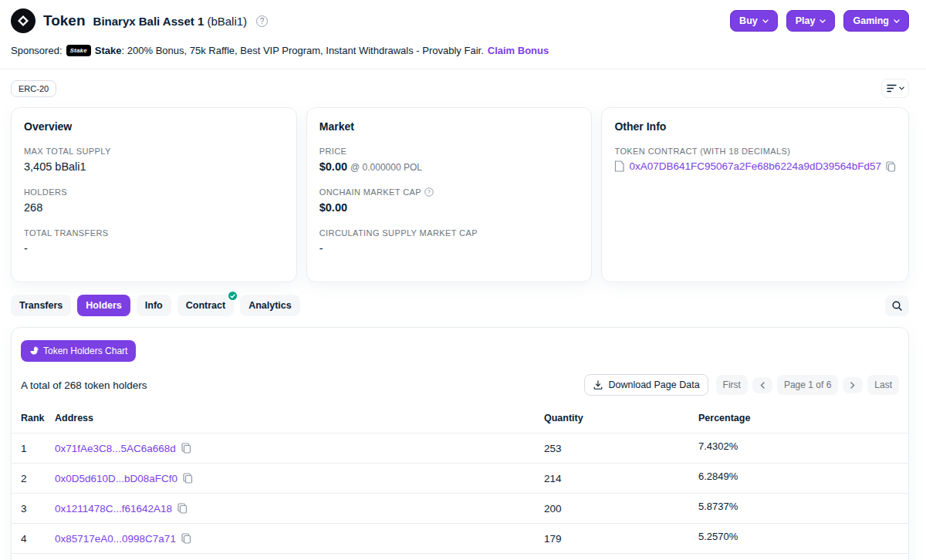 Image resolution: width=926 pixels, height=560 pixels. Describe the element at coordinates (460, 449) in the screenshot. I see `table-row: 1 0x71fAe3C8...5AC6a668d 253 7.4302%` at that location.